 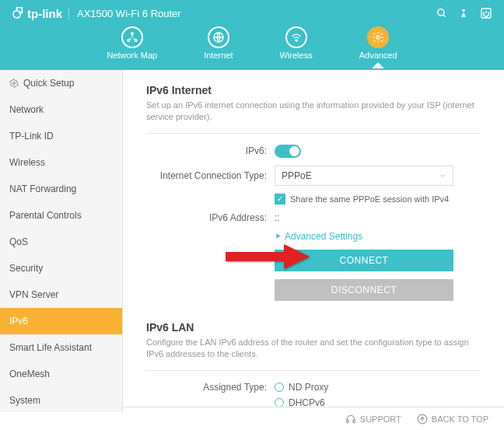 I want to click on radio-label: ND Proxy, so click(x=308, y=387).